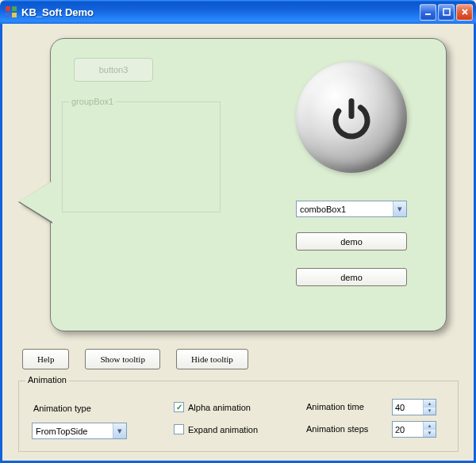 Image resolution: width=476 pixels, height=463 pixels. Describe the element at coordinates (238, 416) in the screenshot. I see `animation-groupbox: Animation Animation type FromTopSide ▾ ✓…` at that location.